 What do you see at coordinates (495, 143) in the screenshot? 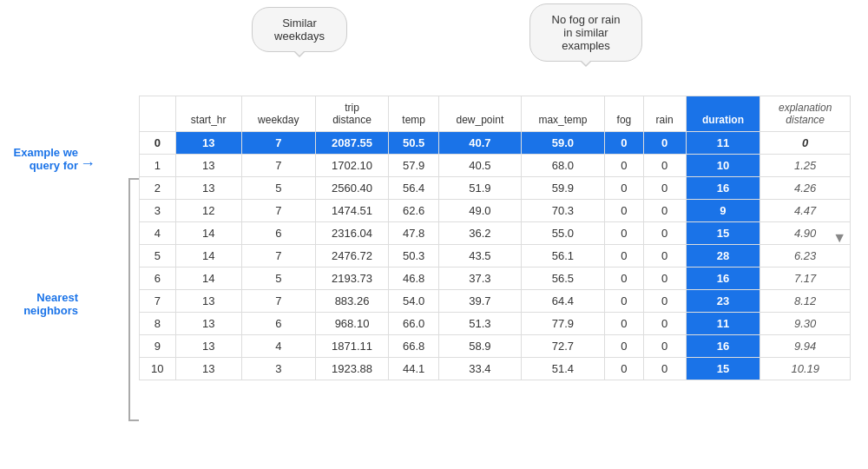
I see `table-row: 01372087.5550.540.759.000110` at bounding box center [495, 143].